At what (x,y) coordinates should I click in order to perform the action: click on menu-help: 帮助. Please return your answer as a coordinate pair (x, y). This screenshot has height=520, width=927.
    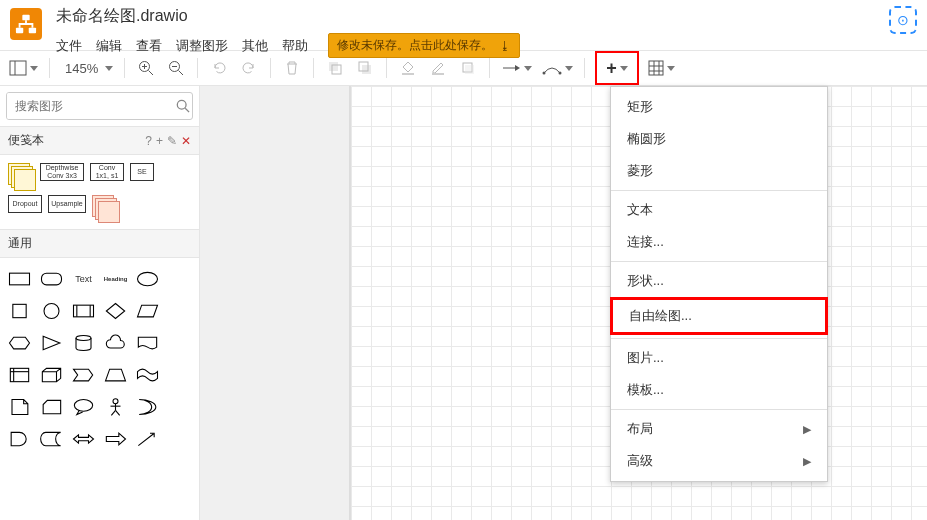
    Looking at the image, I should click on (295, 46).